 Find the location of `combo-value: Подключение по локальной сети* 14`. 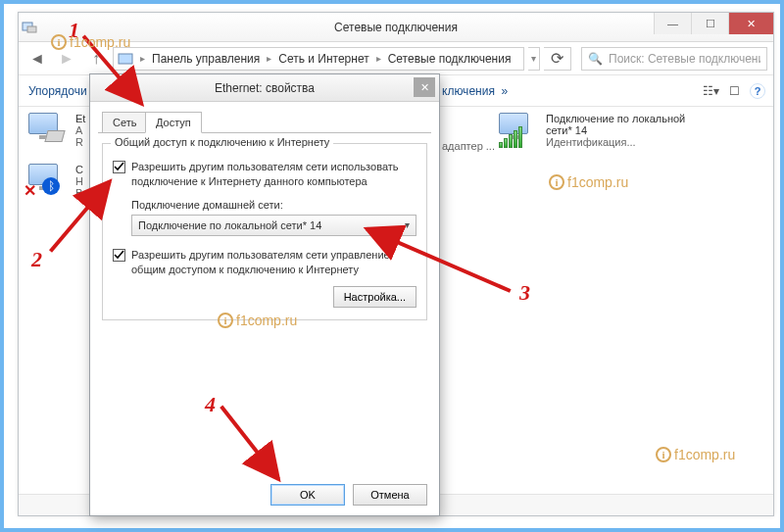

combo-value: Подключение по локальной сети* 14 is located at coordinates (229, 225).